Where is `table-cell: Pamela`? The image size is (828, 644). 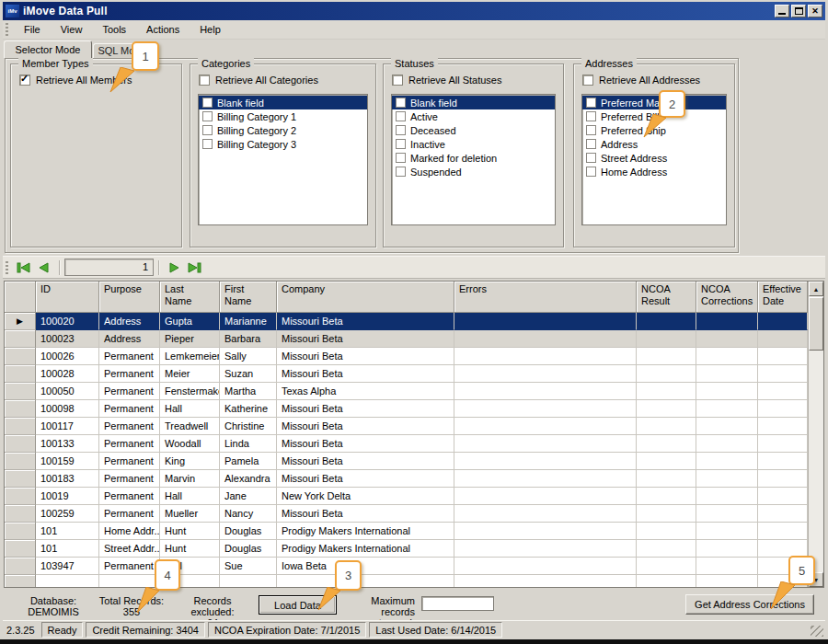
table-cell: Pamela is located at coordinates (248, 462).